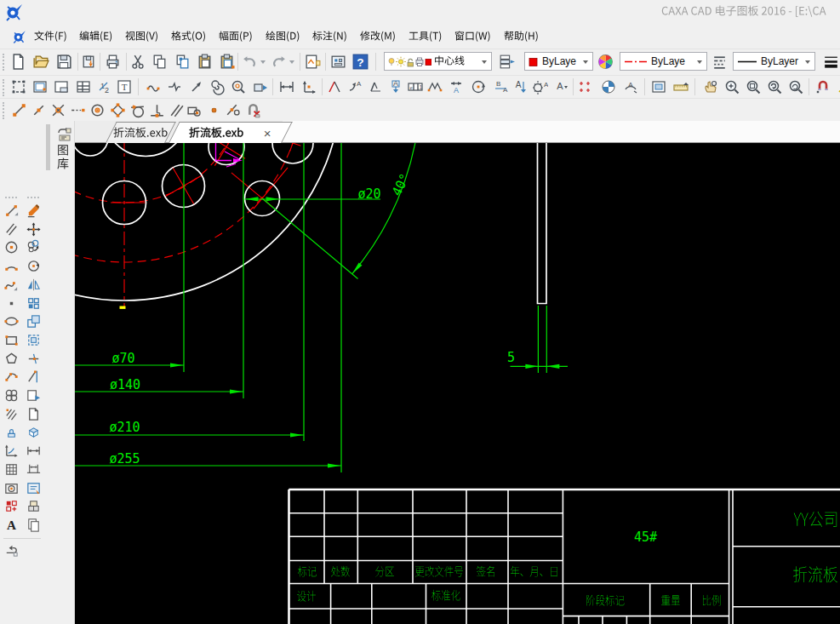 The image size is (840, 624). I want to click on copy-entities-button, so click(34, 247).